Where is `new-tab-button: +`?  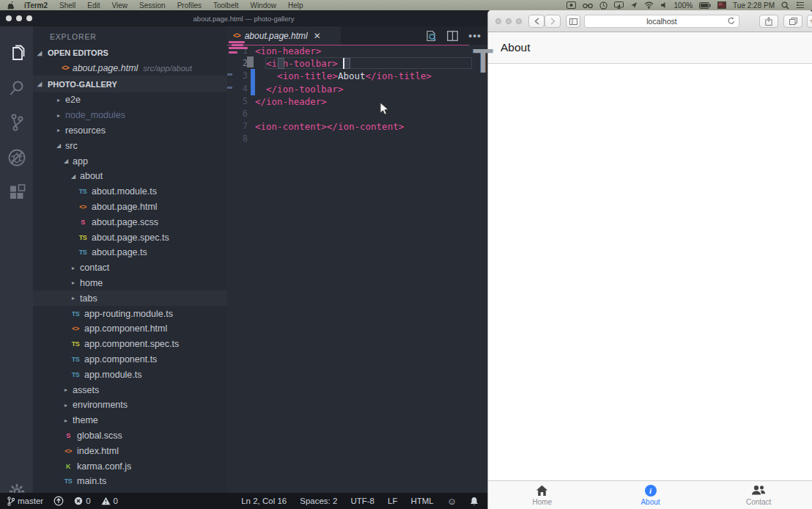 new-tab-button: + is located at coordinates (809, 21).